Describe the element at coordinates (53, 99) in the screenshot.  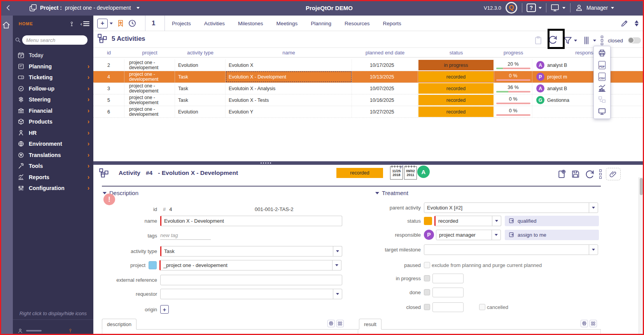
I see `sidebar-item-steering: Steering` at that location.